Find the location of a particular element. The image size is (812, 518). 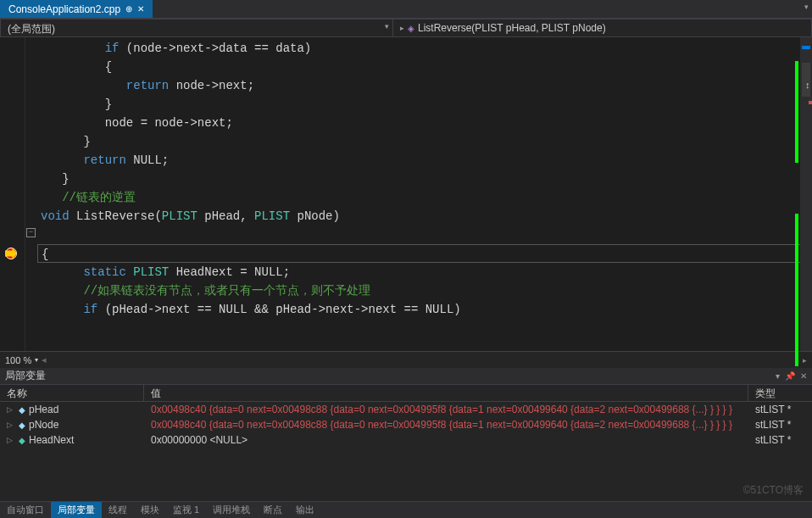

function-dropdown: ▸ ◈ ListReverse(PLIST pHead, PLIST pNode… is located at coordinates (602, 28).